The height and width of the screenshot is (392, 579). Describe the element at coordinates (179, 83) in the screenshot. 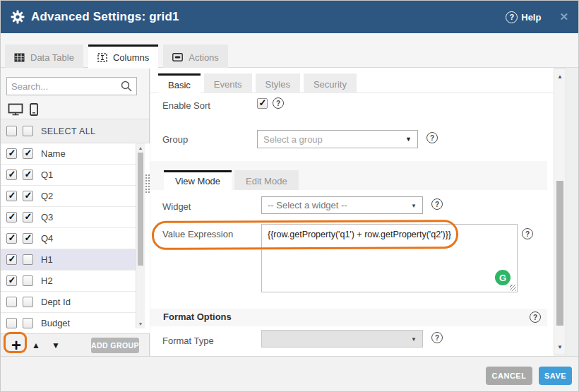

I see `tab-basic: Basic` at that location.